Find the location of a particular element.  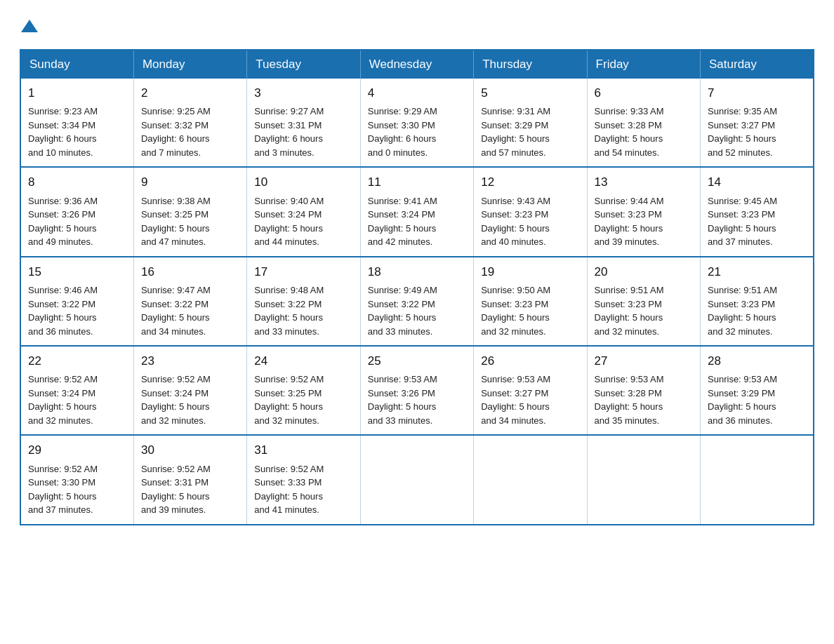

calendar-week-row: 15Sunrise: 9:46 AMSunset: 3:22 PMDayligh… is located at coordinates (417, 302).